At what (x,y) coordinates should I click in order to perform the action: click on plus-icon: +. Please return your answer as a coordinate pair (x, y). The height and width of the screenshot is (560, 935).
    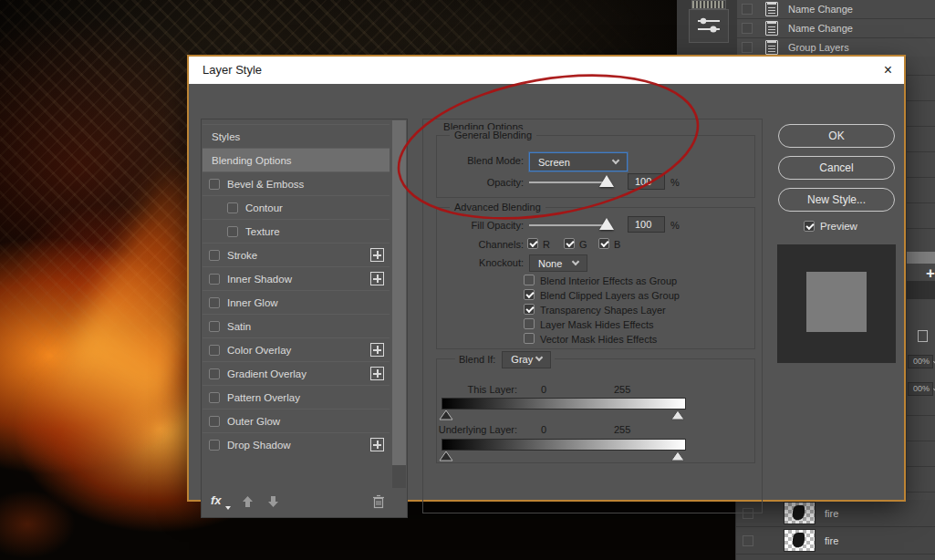
    Looking at the image, I should click on (930, 274).